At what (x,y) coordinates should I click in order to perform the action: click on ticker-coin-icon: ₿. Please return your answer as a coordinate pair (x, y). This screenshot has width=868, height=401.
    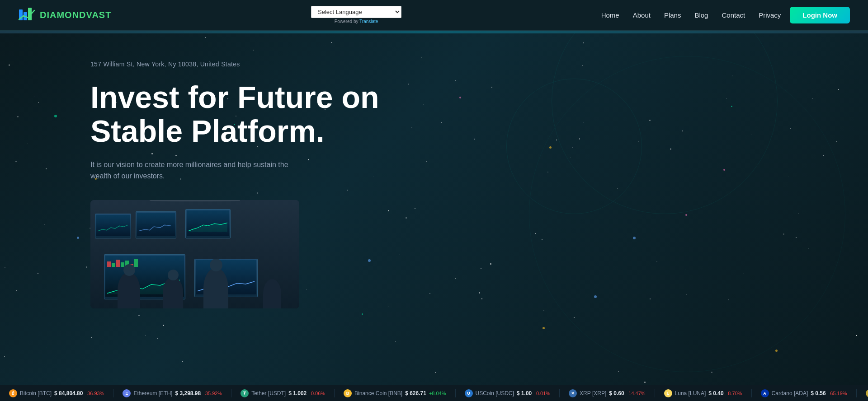
    Looking at the image, I should click on (13, 393).